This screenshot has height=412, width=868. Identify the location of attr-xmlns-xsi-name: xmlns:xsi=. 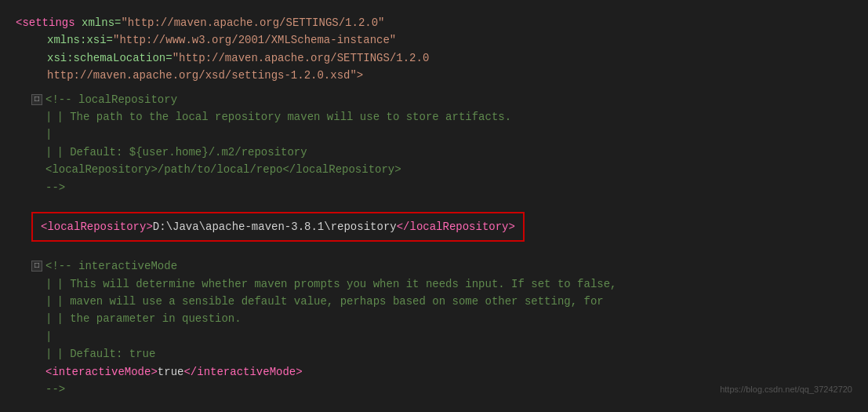
(80, 40).